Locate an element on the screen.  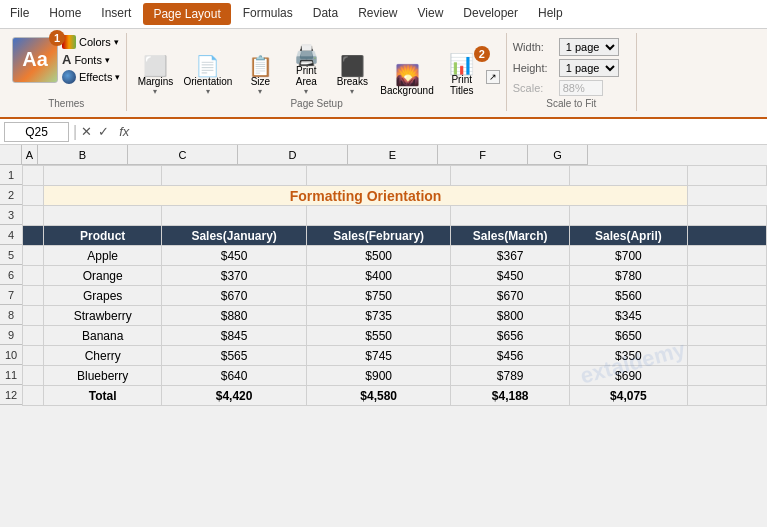
cell-r4-c6 is located at coordinates (728, 236).